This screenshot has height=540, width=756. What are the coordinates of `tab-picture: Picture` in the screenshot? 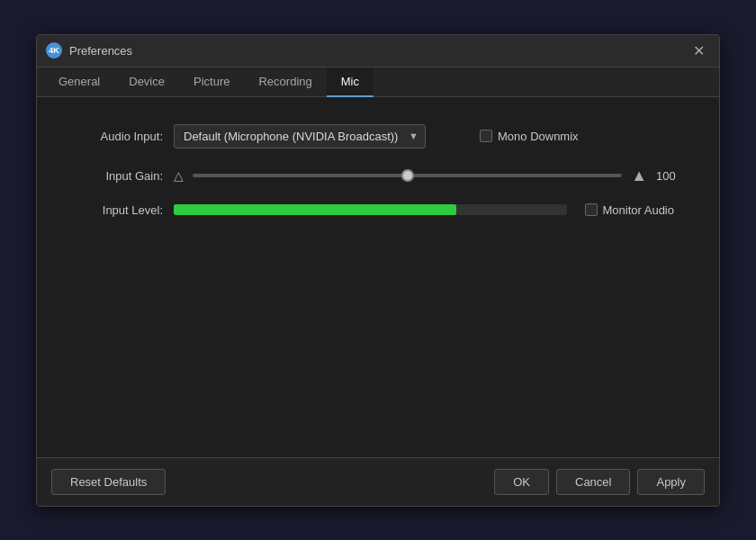 It's located at (212, 83).